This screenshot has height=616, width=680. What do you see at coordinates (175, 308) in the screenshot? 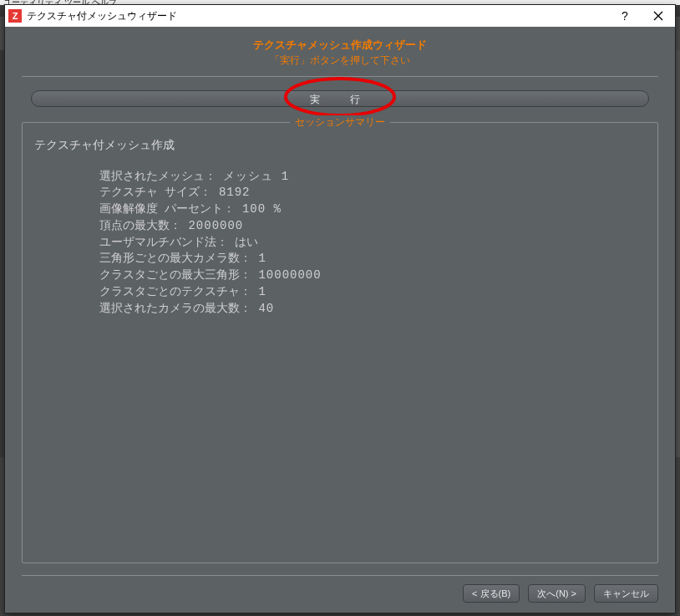
I see `summary-label: 選択されたカメラの最大数：` at bounding box center [175, 308].